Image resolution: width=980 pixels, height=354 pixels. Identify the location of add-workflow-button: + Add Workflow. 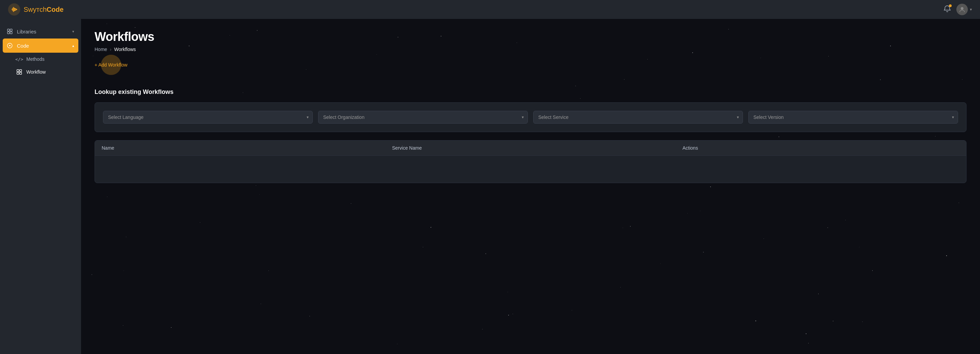
(111, 65).